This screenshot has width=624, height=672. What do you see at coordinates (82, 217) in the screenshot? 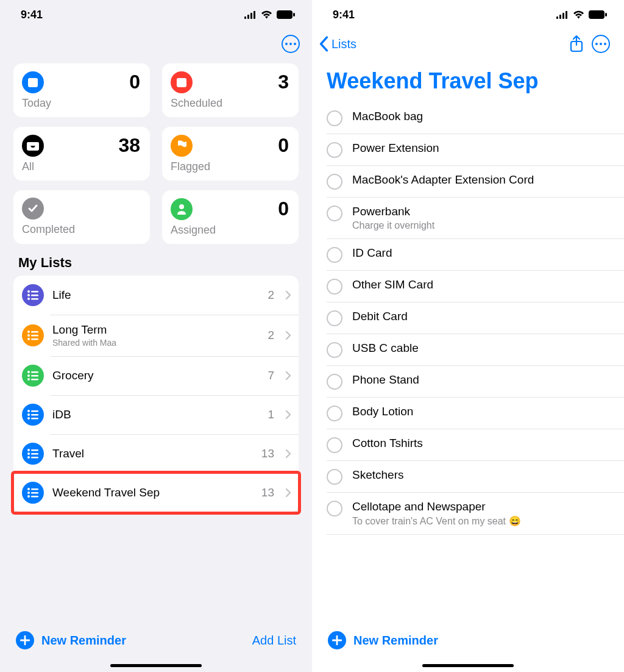
I see `smart-list-card-completed: Completed` at bounding box center [82, 217].